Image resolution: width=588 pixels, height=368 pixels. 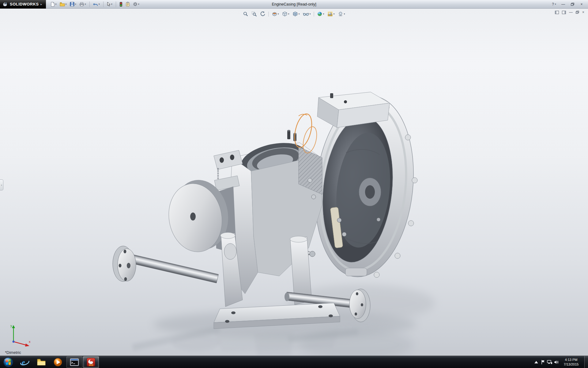 What do you see at coordinates (136, 4) in the screenshot?
I see `options-button: ▾` at bounding box center [136, 4].